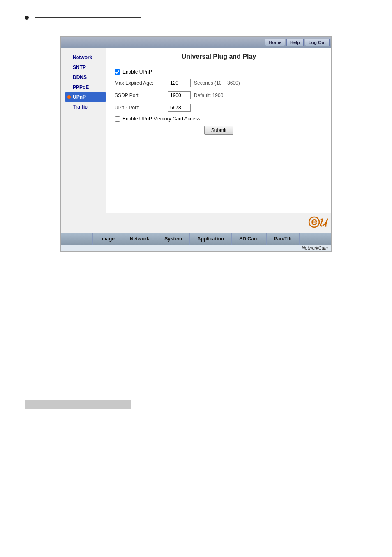 The width and height of the screenshot is (392, 557). What do you see at coordinates (118, 119) in the screenshot?
I see `enable-memory-checkbox` at bounding box center [118, 119].